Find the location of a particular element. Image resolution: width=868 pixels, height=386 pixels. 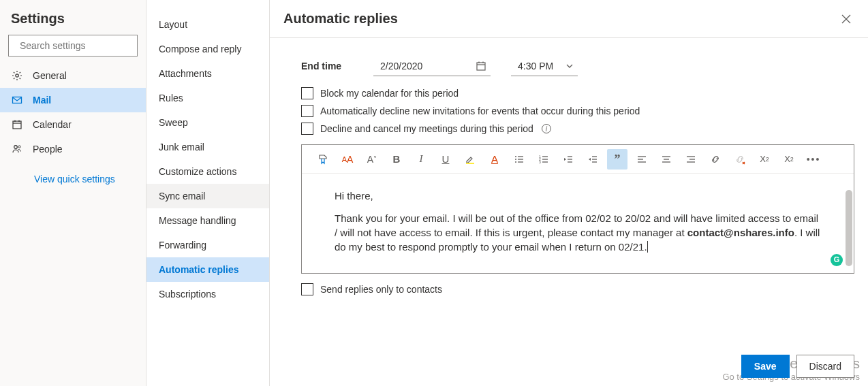

category-people: People is located at coordinates (73, 149).